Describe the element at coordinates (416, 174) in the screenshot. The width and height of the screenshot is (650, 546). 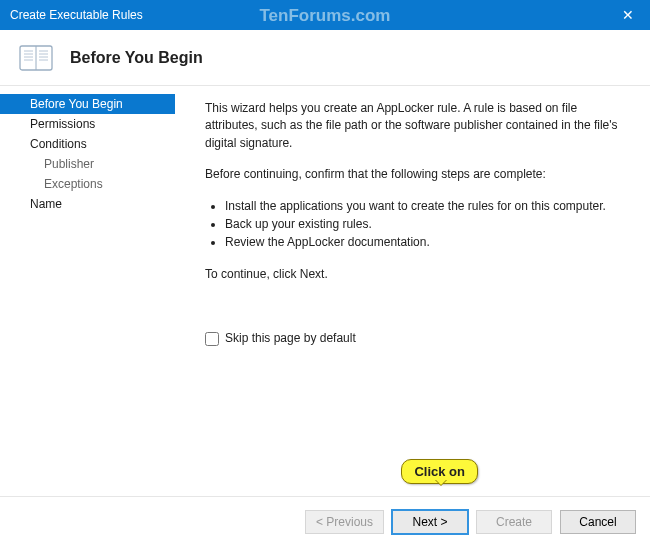
I see `before-continuing-text: Before continuing, confirm that the foll…` at that location.